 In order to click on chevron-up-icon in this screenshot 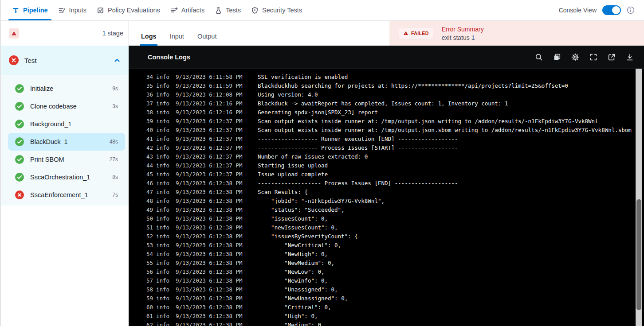, I will do `click(117, 60)`.